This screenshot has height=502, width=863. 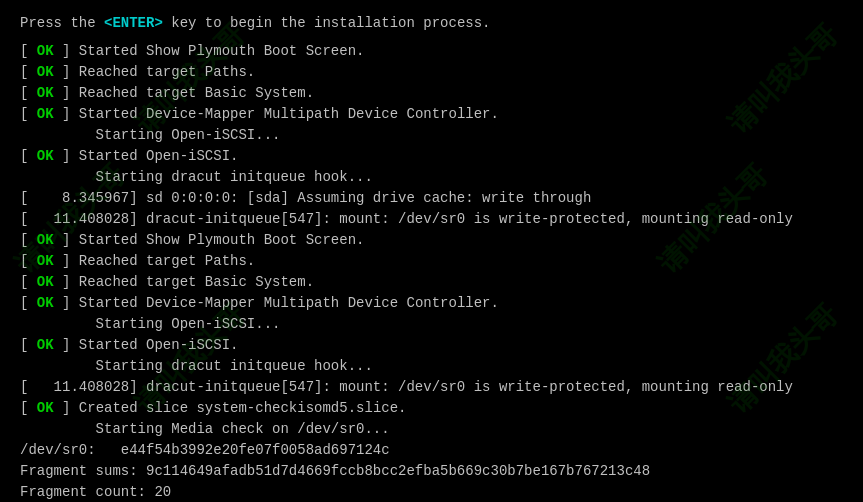 I want to click on line-4: [ OK ] Started Device-Mapper Multipath D…, so click(x=432, y=114).